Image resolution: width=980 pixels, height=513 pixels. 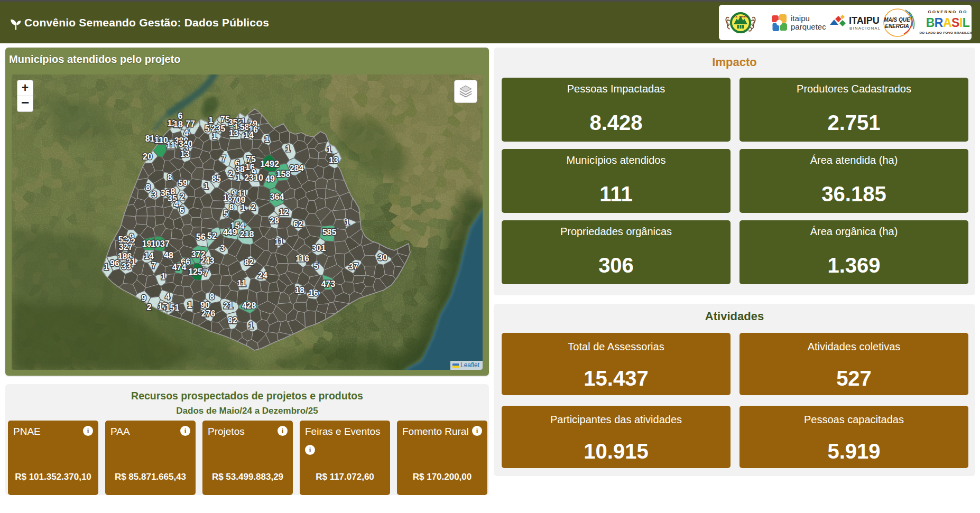 What do you see at coordinates (948, 23) in the screenshot?
I see `svg-text: BRASIL` at bounding box center [948, 23].